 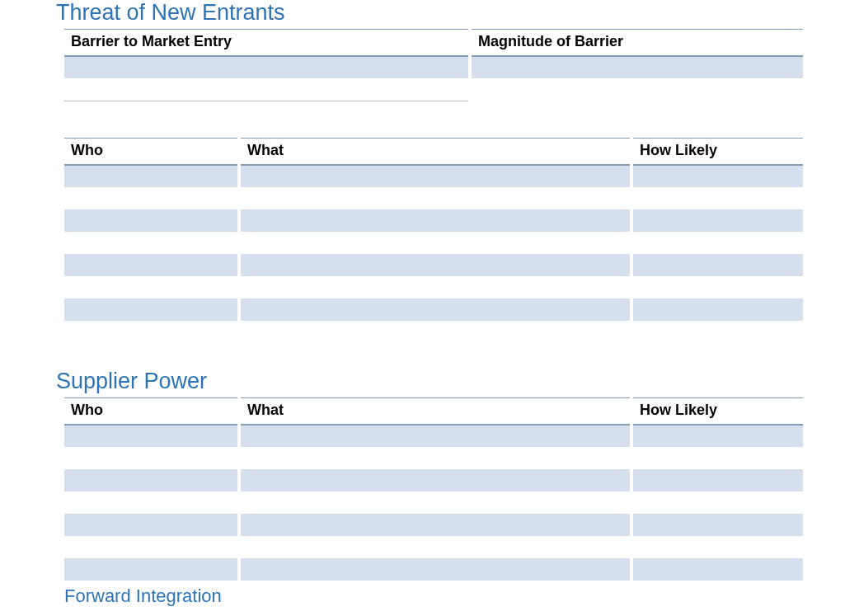 I want to click on heading-threat-of-new-entrants: Threat of New Entrants, so click(x=430, y=13).